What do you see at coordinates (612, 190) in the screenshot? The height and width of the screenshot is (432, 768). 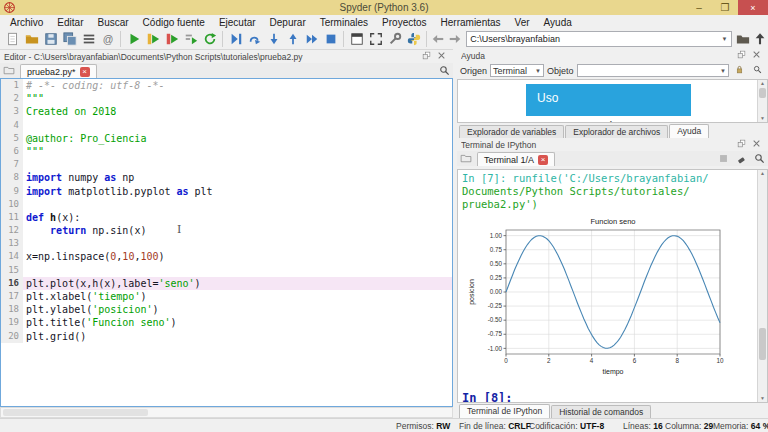 I see `console-text: In [7]: runfile('C:/Users/brayanfabian/D…` at bounding box center [612, 190].